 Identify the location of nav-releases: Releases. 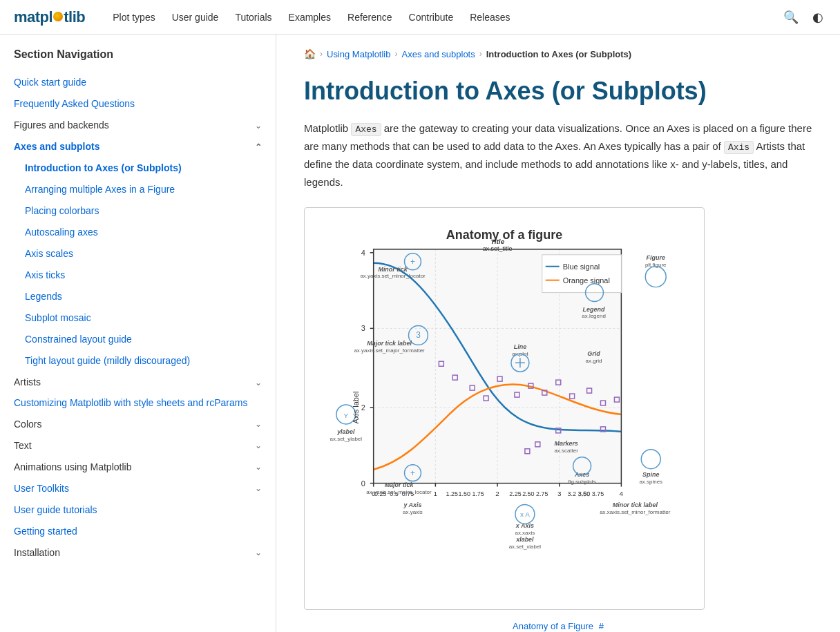
(490, 17).